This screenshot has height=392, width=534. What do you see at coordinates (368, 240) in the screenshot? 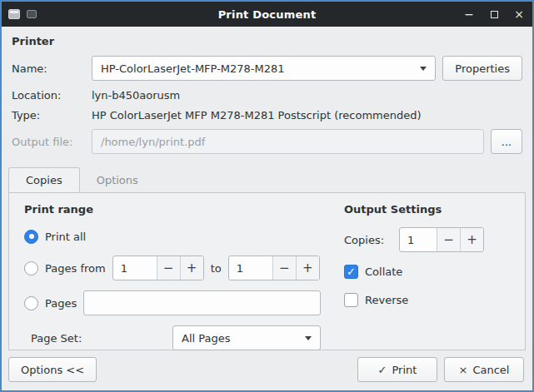
I see `copies-label: Copies:` at bounding box center [368, 240].